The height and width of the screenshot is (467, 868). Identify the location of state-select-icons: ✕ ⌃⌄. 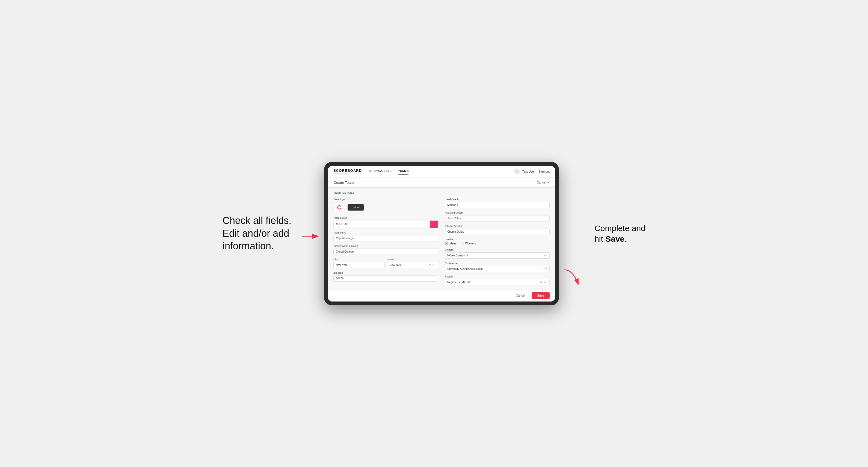
(433, 265).